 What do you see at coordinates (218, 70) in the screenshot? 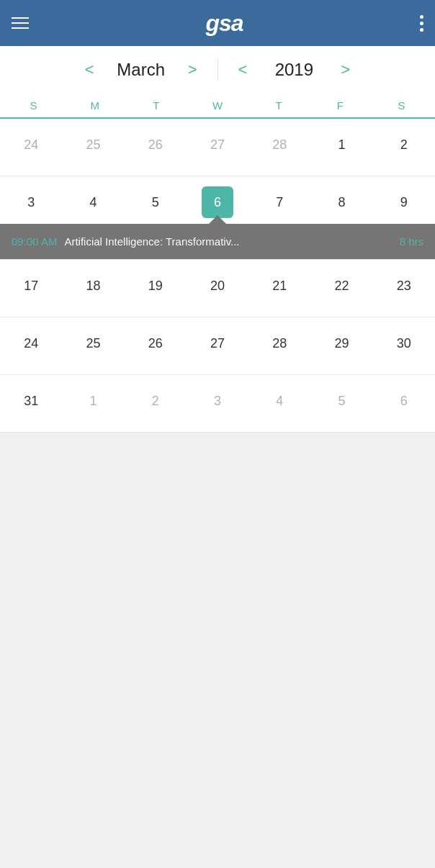
I see `calendar-nav: < March > < 2019 >` at bounding box center [218, 70].